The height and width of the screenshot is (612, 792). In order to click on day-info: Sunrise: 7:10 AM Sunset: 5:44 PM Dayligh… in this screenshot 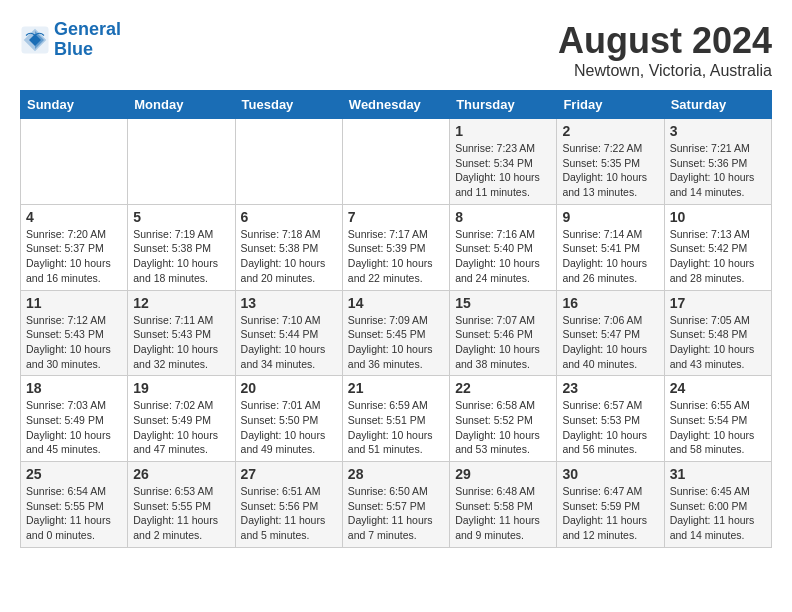, I will do `click(289, 342)`.